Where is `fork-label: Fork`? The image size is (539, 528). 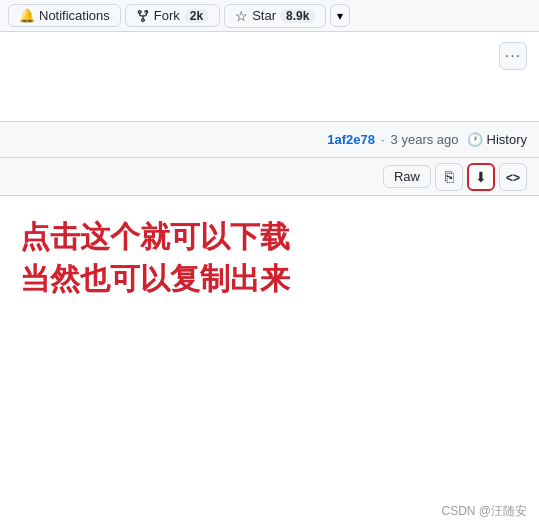
fork-label: Fork is located at coordinates (167, 16).